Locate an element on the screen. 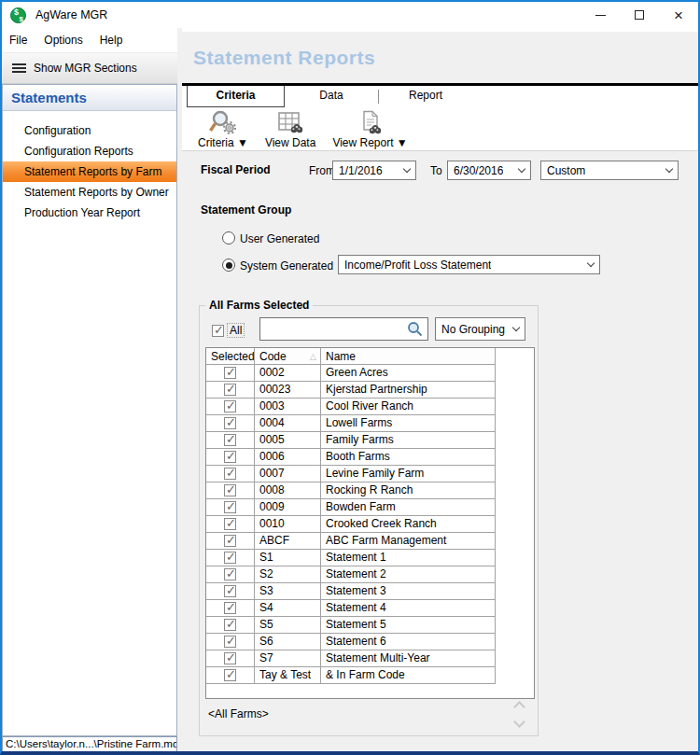 The width and height of the screenshot is (700, 755). farm-table-row: 0004Lowell Farms is located at coordinates (351, 424).